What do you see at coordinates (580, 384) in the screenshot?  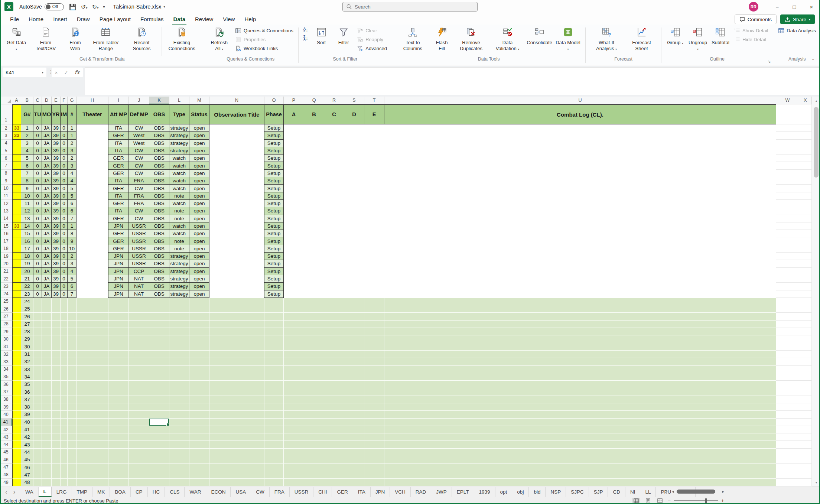 I see `cell-U36` at bounding box center [580, 384].